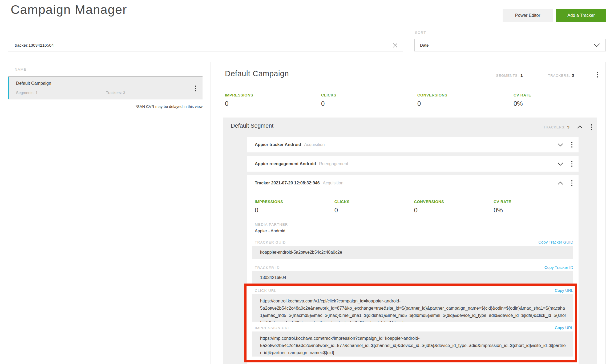 The width and height of the screenshot is (614, 364). Describe the element at coordinates (554, 15) in the screenshot. I see `header-actions: Power Editor Add a Tracker` at that location.